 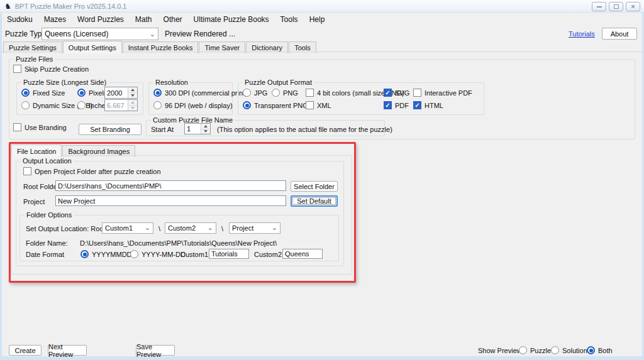 I want to click on custom2-select: Custom2 ⌄, so click(x=191, y=228).